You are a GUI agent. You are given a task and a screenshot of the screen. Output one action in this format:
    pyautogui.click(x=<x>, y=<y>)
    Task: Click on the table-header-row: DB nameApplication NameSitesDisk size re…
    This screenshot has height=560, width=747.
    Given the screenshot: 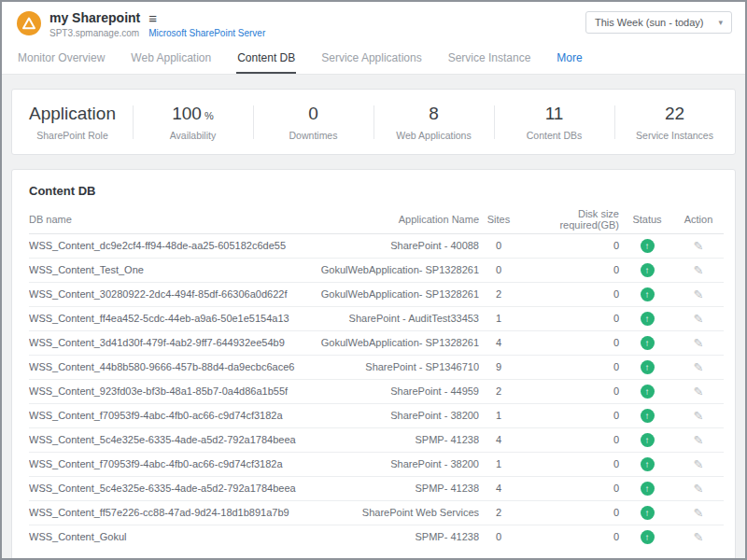 What is the action you would take?
    pyautogui.click(x=376, y=219)
    